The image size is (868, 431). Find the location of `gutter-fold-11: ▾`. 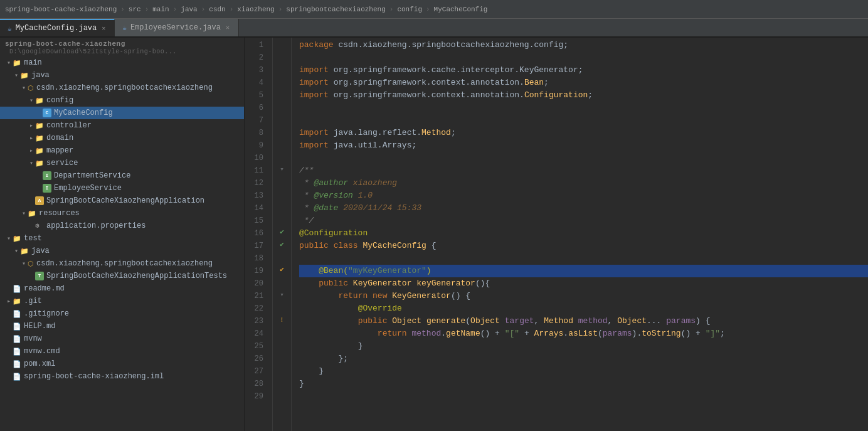

gutter-fold-11: ▾ is located at coordinates (282, 169).